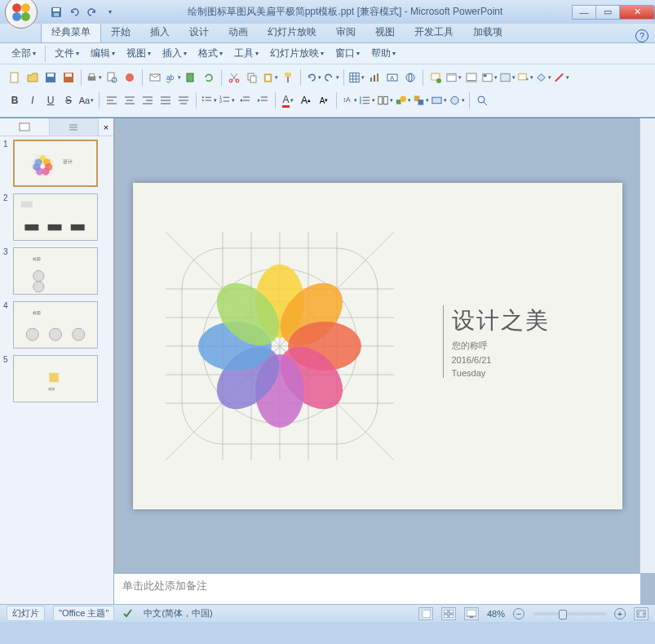 The image size is (655, 644). What do you see at coordinates (648, 549) in the screenshot?
I see `next-slide-icon: ⇟` at bounding box center [648, 549].